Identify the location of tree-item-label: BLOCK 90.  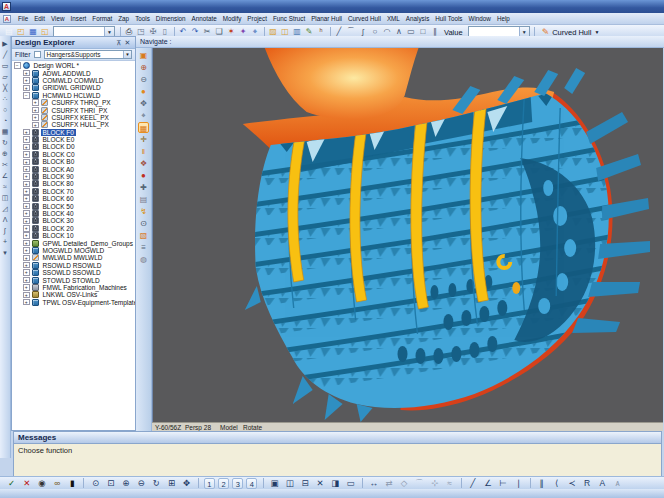
(58, 176).